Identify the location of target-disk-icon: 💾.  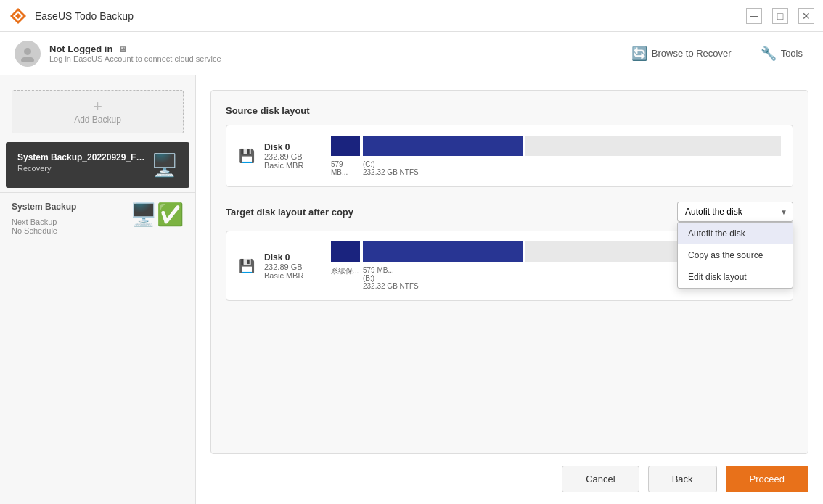
(247, 266).